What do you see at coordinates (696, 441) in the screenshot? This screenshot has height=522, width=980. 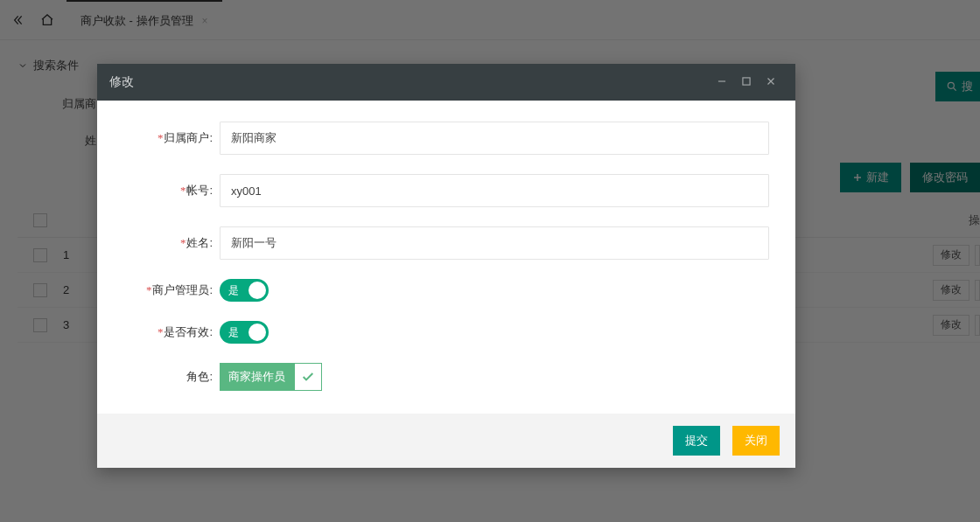 I see `submit-label: 提交` at bounding box center [696, 441].